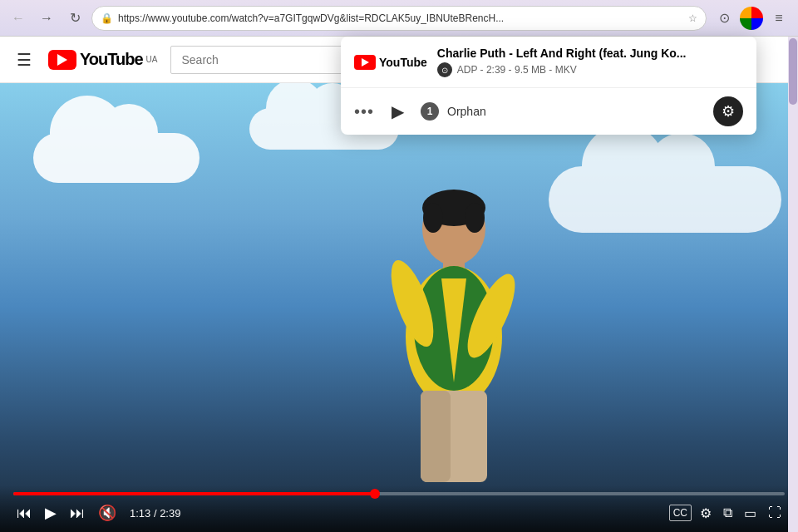 The image size is (798, 532). I want to click on popup-track-name: Orphan, so click(467, 111).